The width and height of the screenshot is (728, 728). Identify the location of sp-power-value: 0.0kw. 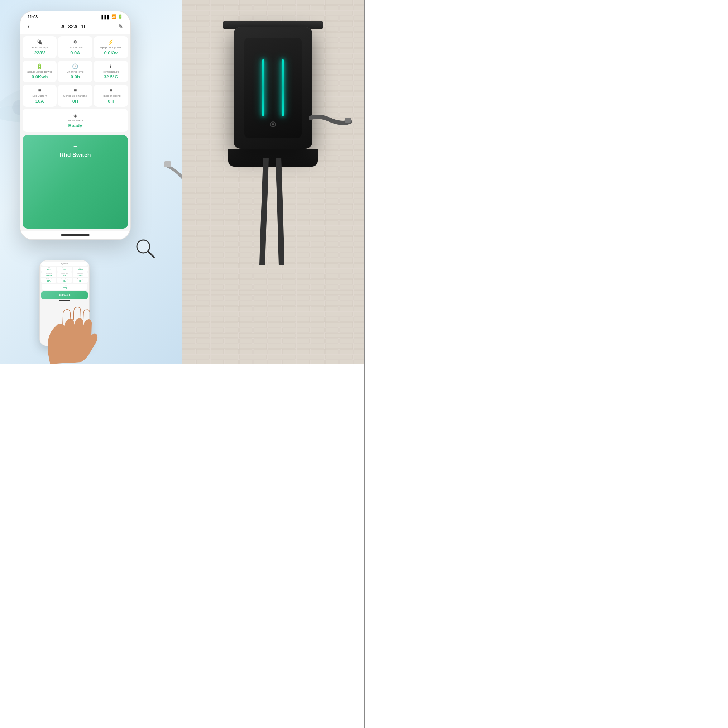
(80, 270).